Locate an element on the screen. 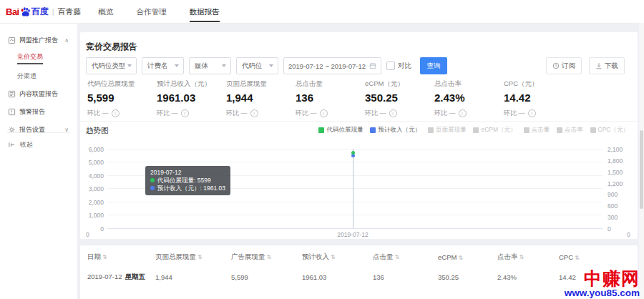 The width and height of the screenshot is (644, 299). page-title: 竞价交易报告 is located at coordinates (112, 47).